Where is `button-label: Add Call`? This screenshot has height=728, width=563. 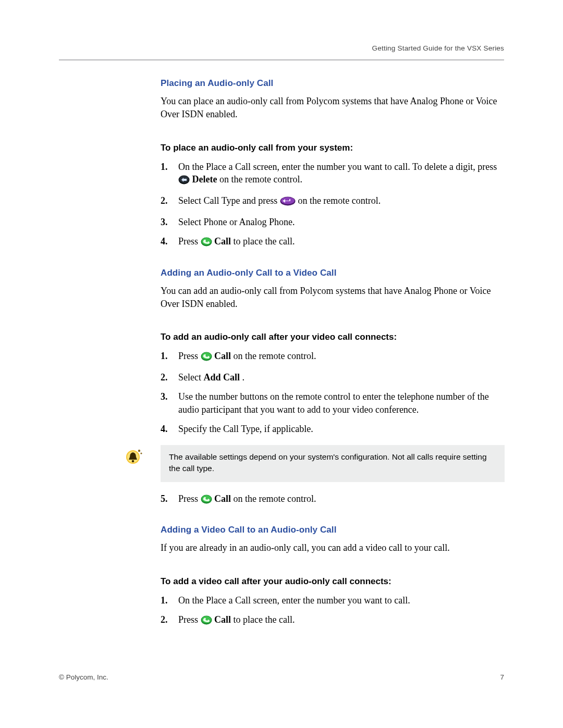 button-label: Add Call is located at coordinates (222, 377).